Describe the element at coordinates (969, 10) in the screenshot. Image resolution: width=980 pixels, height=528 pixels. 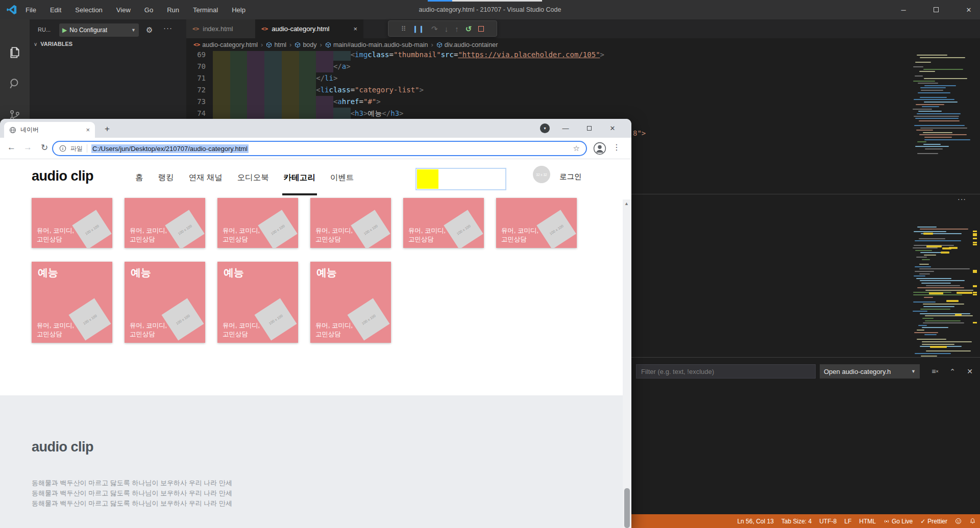
I see `vscode-close-button: ✕` at that location.